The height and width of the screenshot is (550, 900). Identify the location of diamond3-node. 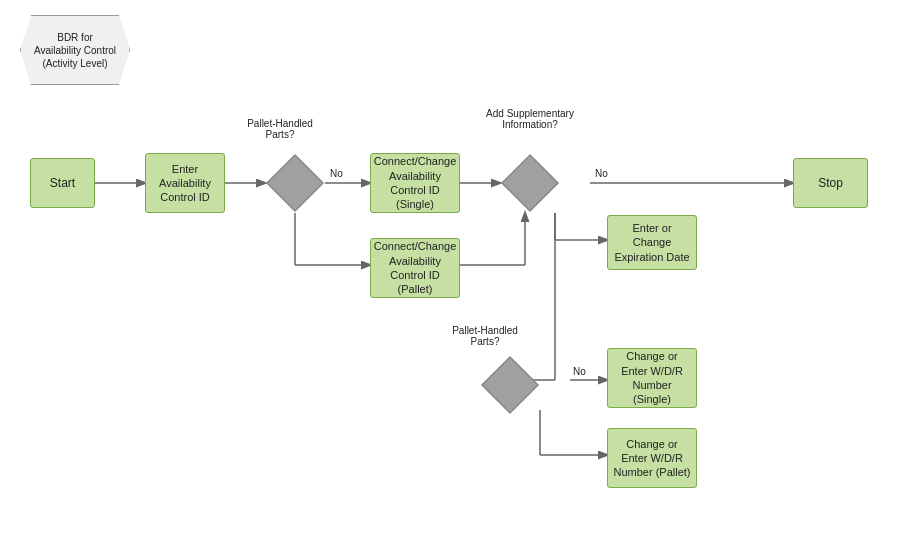
(510, 385).